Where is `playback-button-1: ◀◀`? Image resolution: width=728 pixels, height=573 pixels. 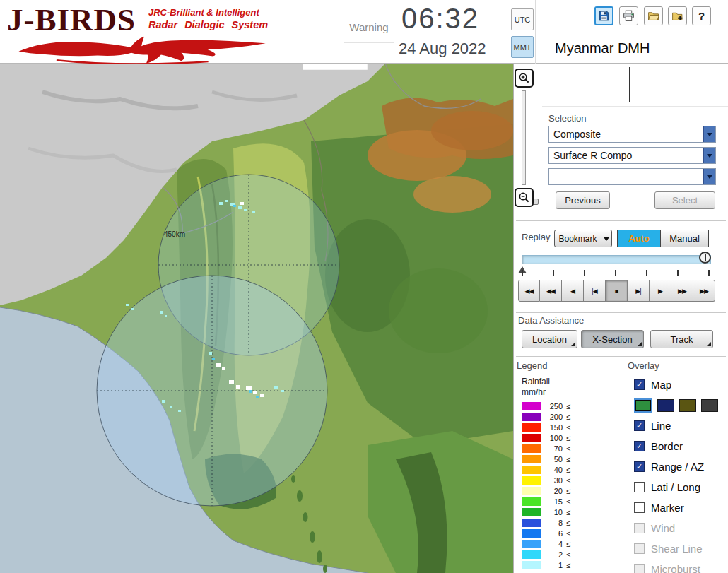 playback-button-1: ◀◀ is located at coordinates (551, 291).